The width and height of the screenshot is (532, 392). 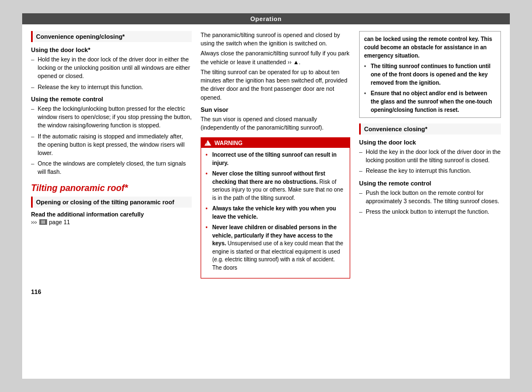 I want to click on right-remote-item-2: – Press the unlock button to interrupt t…, so click(x=430, y=212).